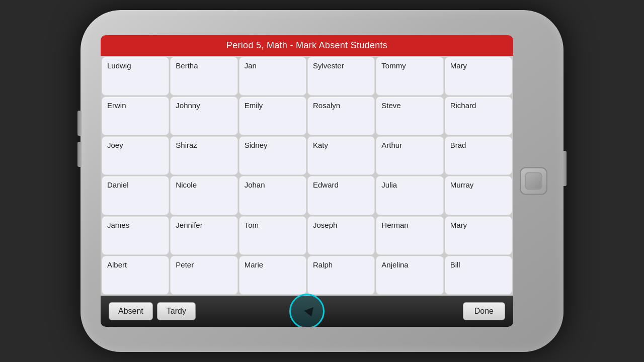  Describe the element at coordinates (188, 106) in the screenshot. I see `student-name: Johnny` at that location.